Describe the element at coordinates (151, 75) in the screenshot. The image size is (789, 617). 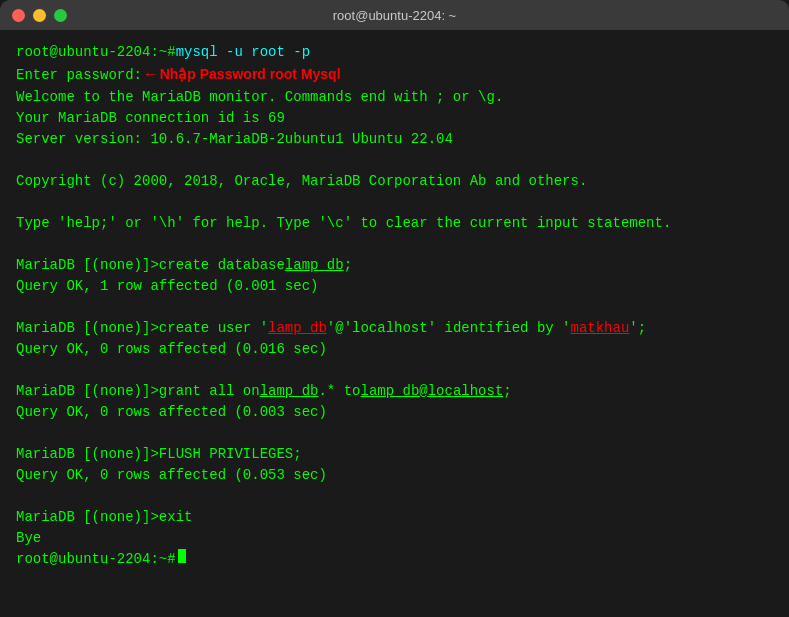
I see `arrow-icon: ←` at that location.